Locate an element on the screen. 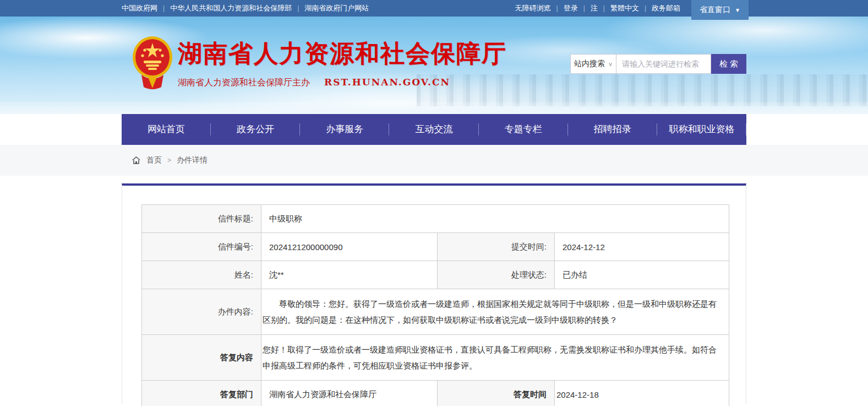 The height and width of the screenshot is (406, 868). chevron-down-icon: ▼ is located at coordinates (738, 10).